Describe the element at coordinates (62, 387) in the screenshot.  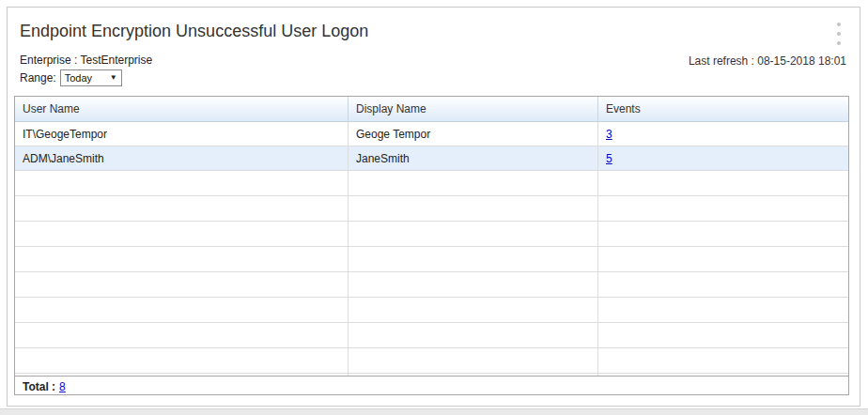
I see `total-events-link: 8` at that location.